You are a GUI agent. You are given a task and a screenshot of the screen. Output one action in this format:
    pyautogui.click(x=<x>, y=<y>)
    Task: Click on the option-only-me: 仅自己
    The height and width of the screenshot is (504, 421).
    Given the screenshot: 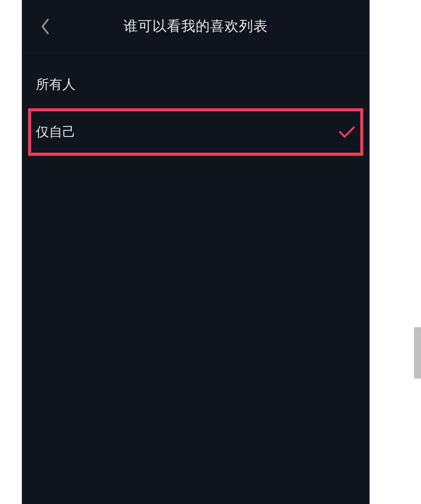 What is the action you would take?
    pyautogui.click(x=196, y=132)
    